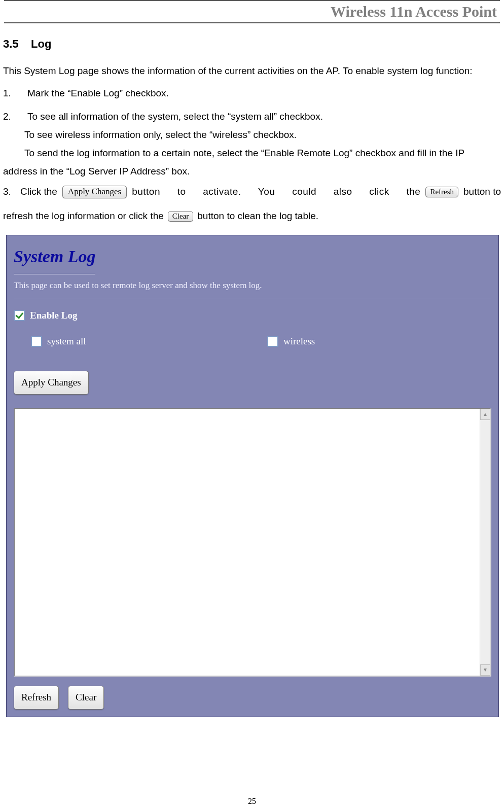  I want to click on step-3-pre: Click the, so click(39, 192).